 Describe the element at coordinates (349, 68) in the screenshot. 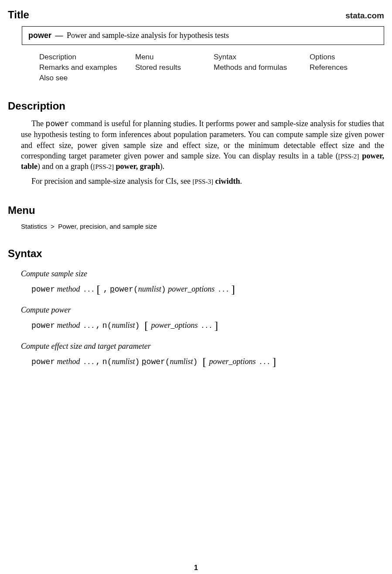

I see `nav-references: References` at that location.